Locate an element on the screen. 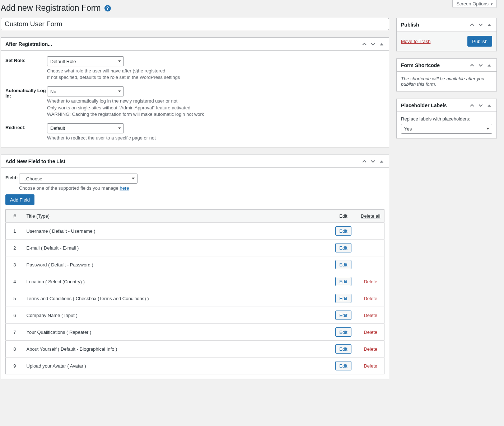 This screenshot has width=504, height=426. field-description: Choose one of the supported fields you m… is located at coordinates (202, 188).